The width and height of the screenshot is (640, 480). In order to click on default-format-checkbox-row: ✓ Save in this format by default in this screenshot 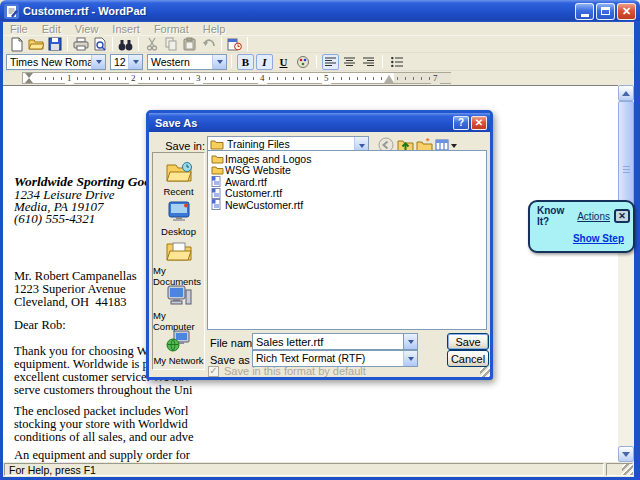, I will do `click(287, 371)`.